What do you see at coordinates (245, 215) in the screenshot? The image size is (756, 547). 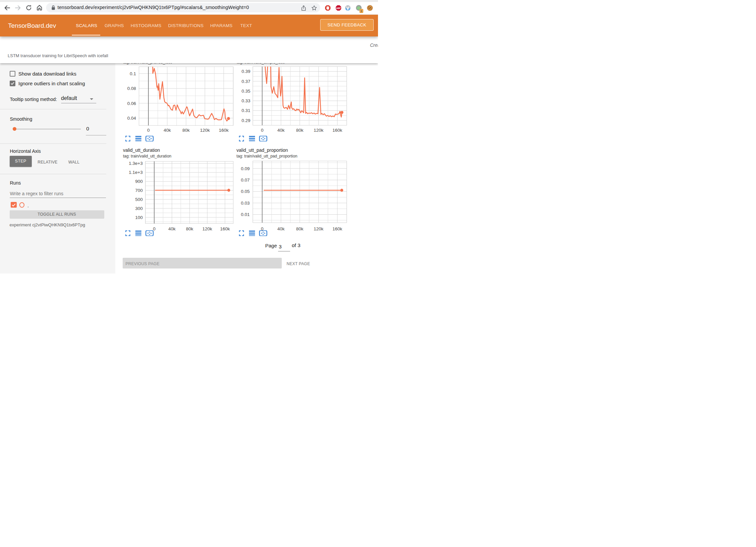 I see `svg-text: 0.01` at bounding box center [245, 215].